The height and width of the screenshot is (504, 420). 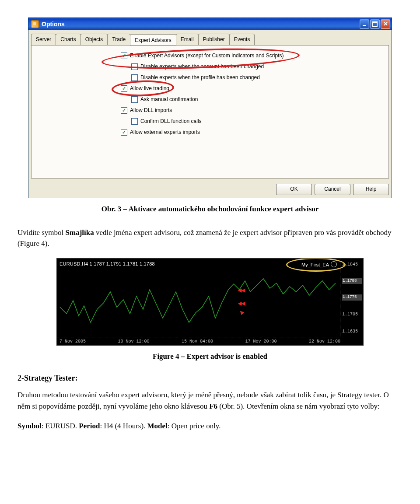 I want to click on tabstrip: Server Charts Objects Trade Expert Advis…, so click(x=210, y=38).